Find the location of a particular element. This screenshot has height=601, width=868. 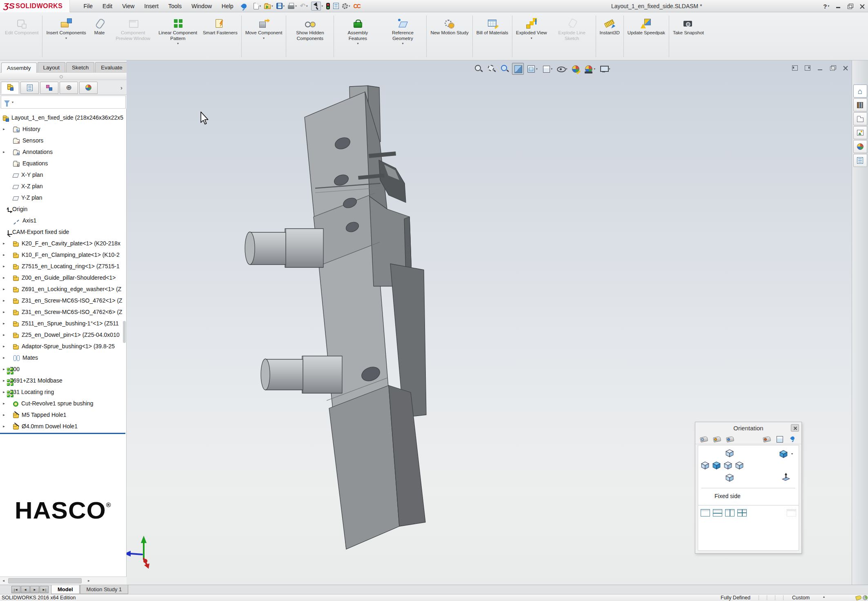

command-tab: Assembly is located at coordinates (19, 68).